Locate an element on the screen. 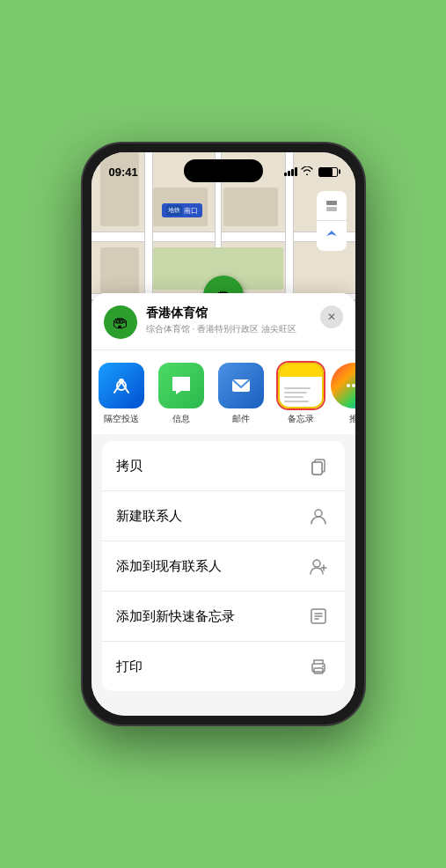 The width and height of the screenshot is (446, 868). airdrop-label: 隔空投送 is located at coordinates (121, 419).